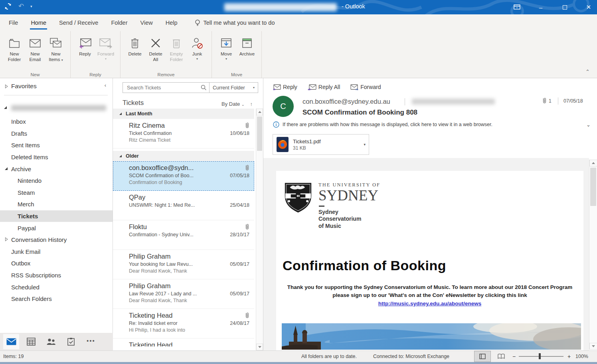  I want to click on message-info-bar: If there are problems with how this mess…, so click(432, 125).